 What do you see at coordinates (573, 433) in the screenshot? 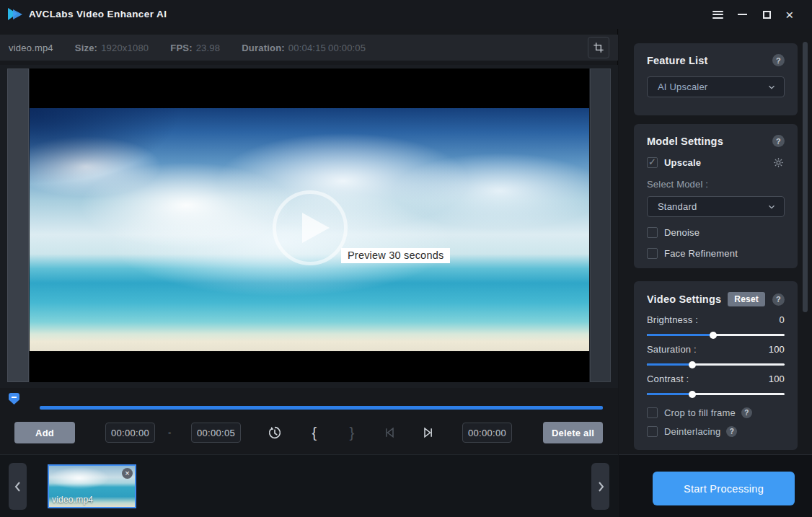
I see `delete-all-button: Delete all` at bounding box center [573, 433].